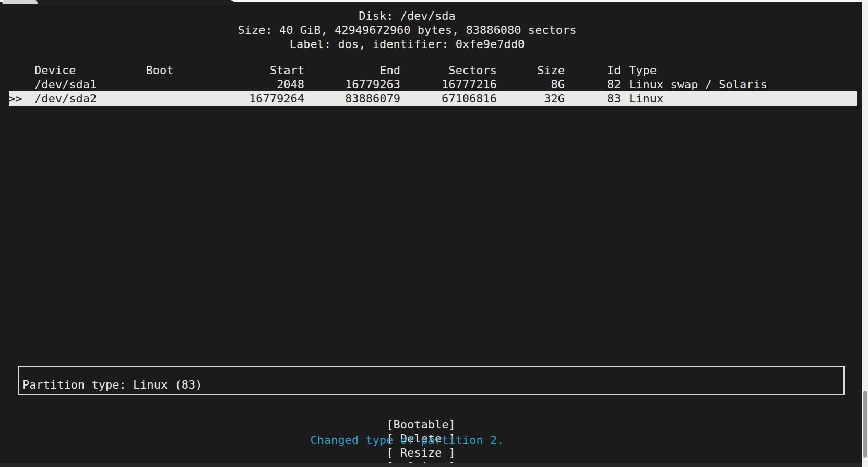 The width and height of the screenshot is (868, 467). Describe the element at coordinates (526, 70) in the screenshot. I see `column-header-size: Size` at that location.